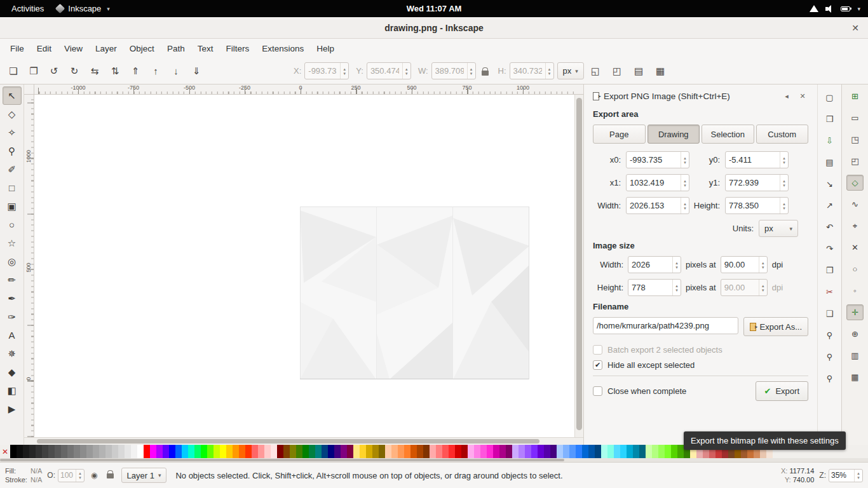  Describe the element at coordinates (855, 28) in the screenshot. I see `window-close-button` at that location.